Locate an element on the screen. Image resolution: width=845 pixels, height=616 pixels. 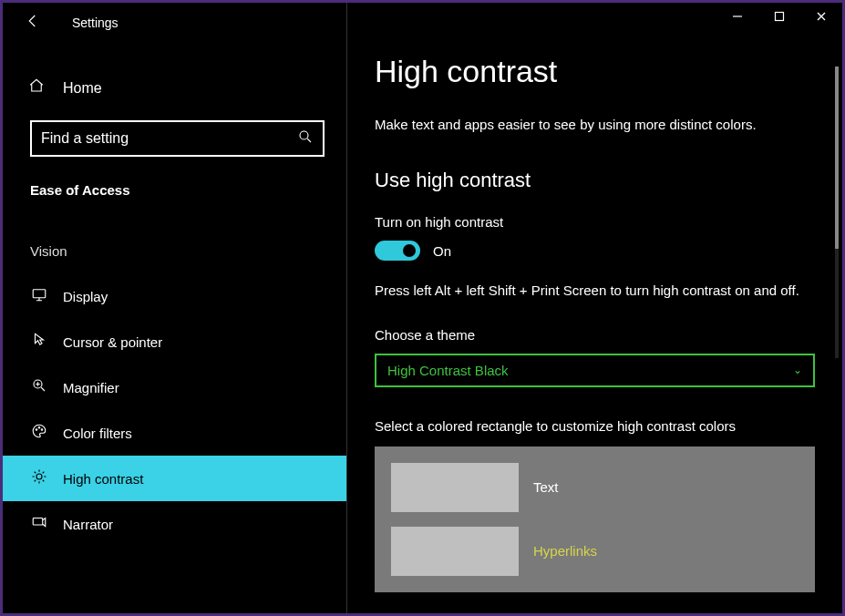
back-arrow-icon is located at coordinates (33, 24).